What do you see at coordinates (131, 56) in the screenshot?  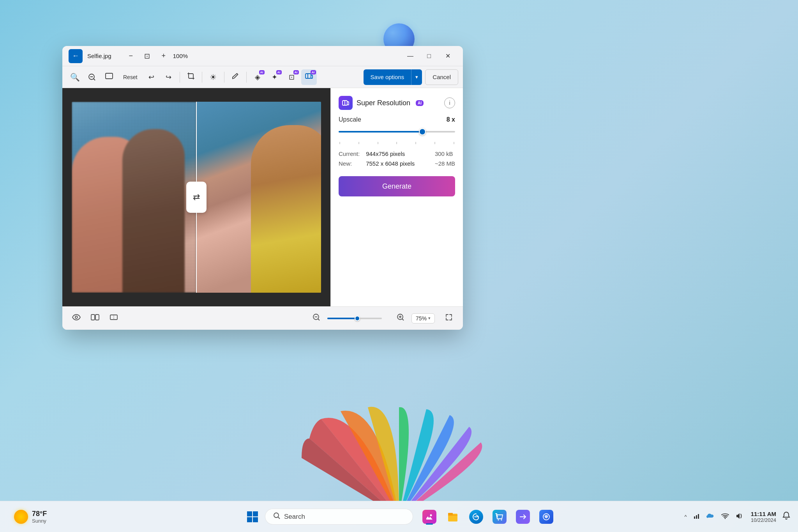 I see `zoom-out-top-icon: −` at bounding box center [131, 56].